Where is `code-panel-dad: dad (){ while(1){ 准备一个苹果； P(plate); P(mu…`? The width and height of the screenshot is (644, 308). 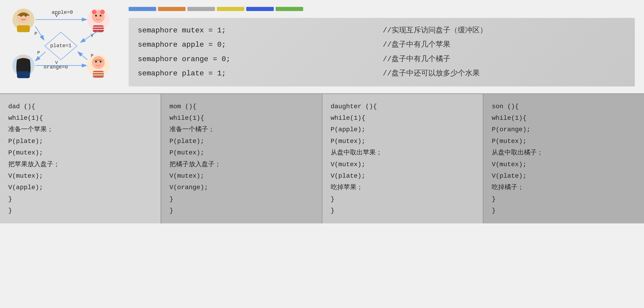
code-panel-dad: dad (){ while(1){ 准备一个苹果； P(plate); P(mu… is located at coordinates (80, 159).